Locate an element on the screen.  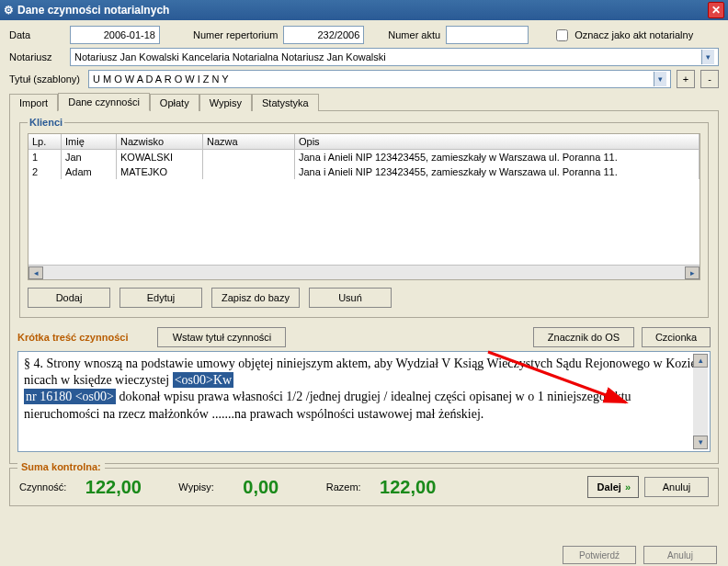
table-row: 1 Jan KOWALSKI Jana i Anieli NIP 1234234… is located at coordinates (364, 157).